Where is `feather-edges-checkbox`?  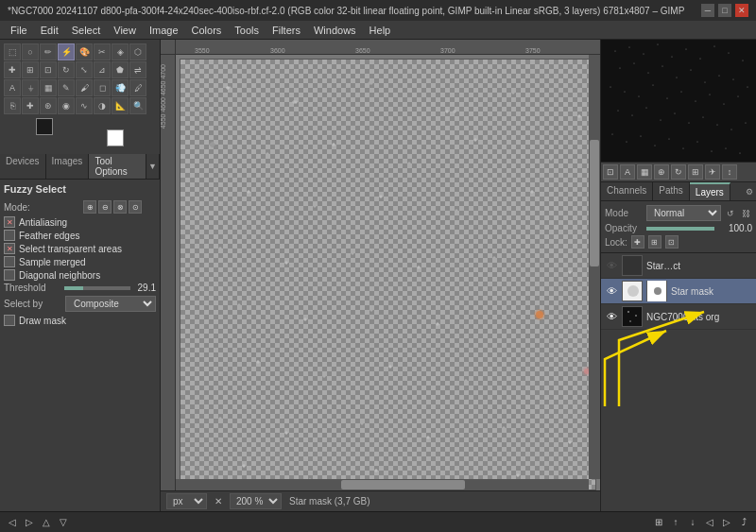 feather-edges-checkbox is located at coordinates (9, 235).